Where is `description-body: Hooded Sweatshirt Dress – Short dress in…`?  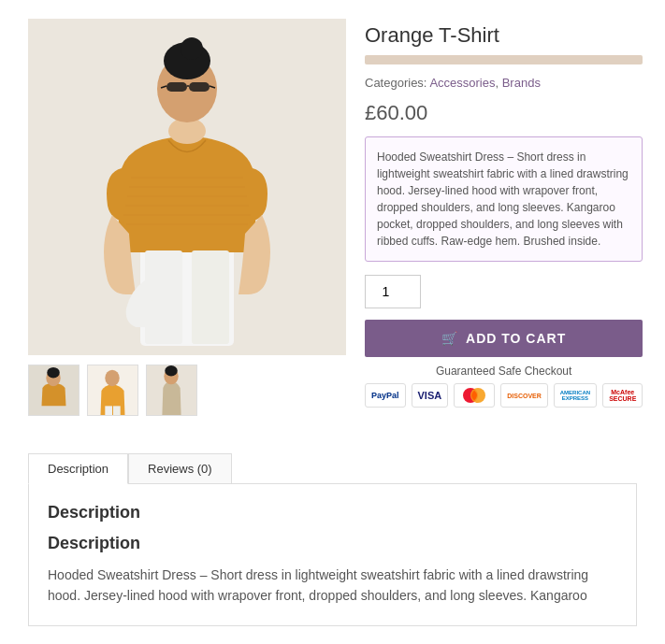 description-body: Hooded Sweatshirt Dress – Short dress in… is located at coordinates (333, 585).